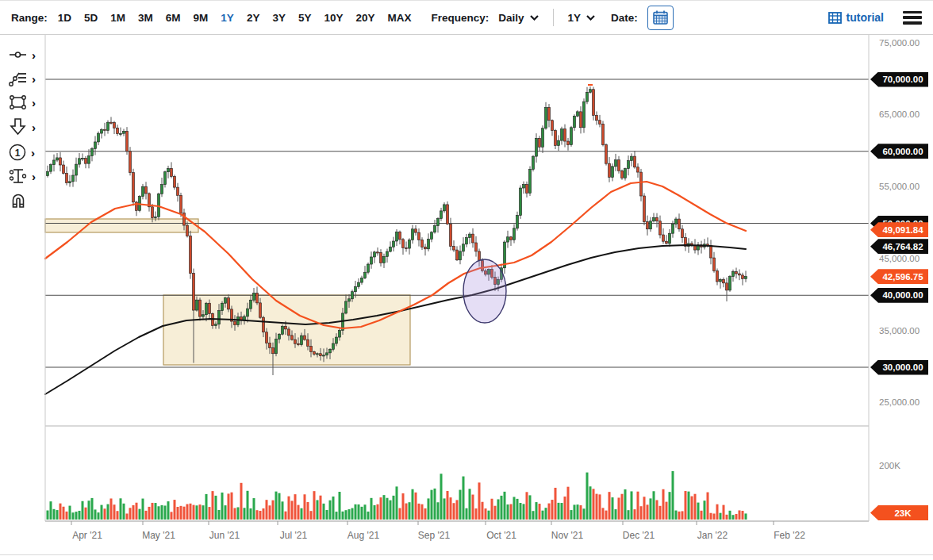 Image resolution: width=933 pixels, height=560 pixels. What do you see at coordinates (900, 186) in the screenshot?
I see `price-tick-label: 55,000.00` at bounding box center [900, 186].